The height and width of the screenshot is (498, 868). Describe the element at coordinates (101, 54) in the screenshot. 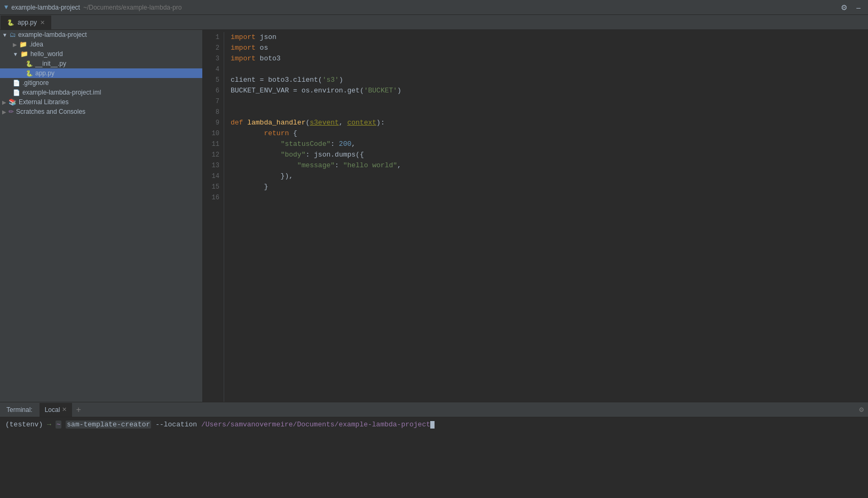

I see `sidebar-item-hello-world: ▼ 📁 hello_world` at that location.